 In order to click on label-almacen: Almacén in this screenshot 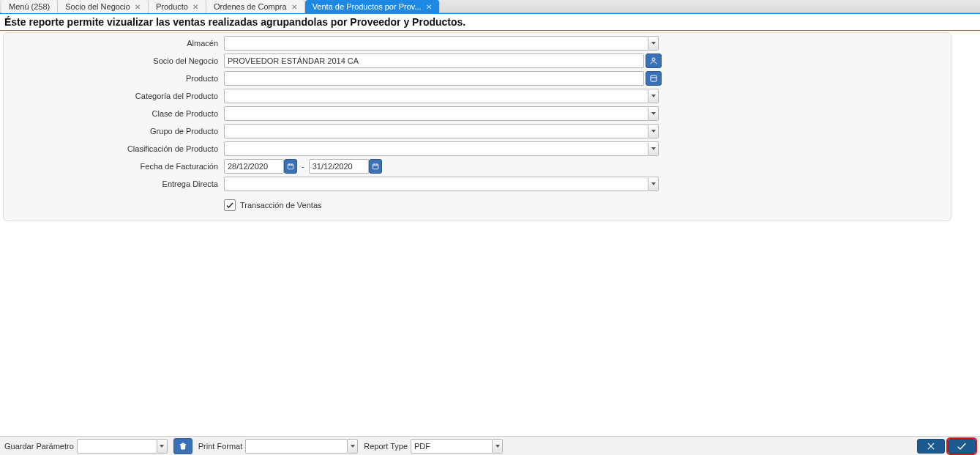, I will do `click(115, 43)`.